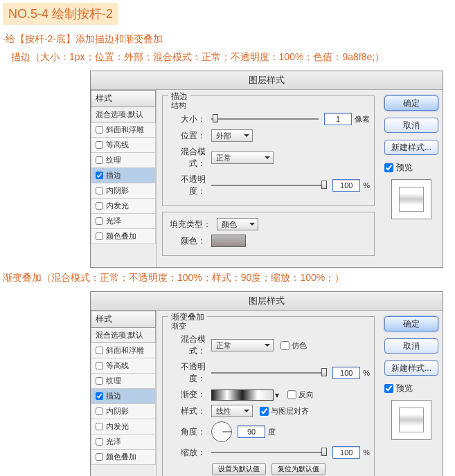  What do you see at coordinates (186, 136) in the screenshot?
I see `position-label: 位置：` at bounding box center [186, 136].